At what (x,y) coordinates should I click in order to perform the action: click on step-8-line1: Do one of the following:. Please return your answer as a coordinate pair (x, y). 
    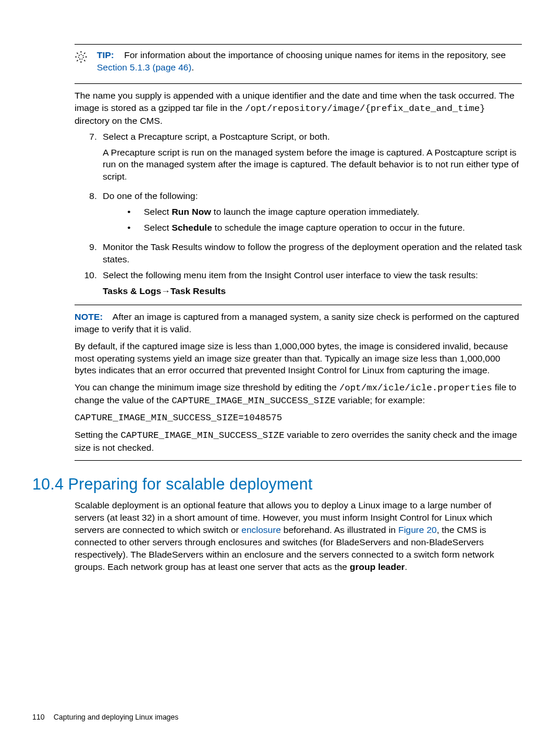
    Looking at the image, I should click on (312, 196).